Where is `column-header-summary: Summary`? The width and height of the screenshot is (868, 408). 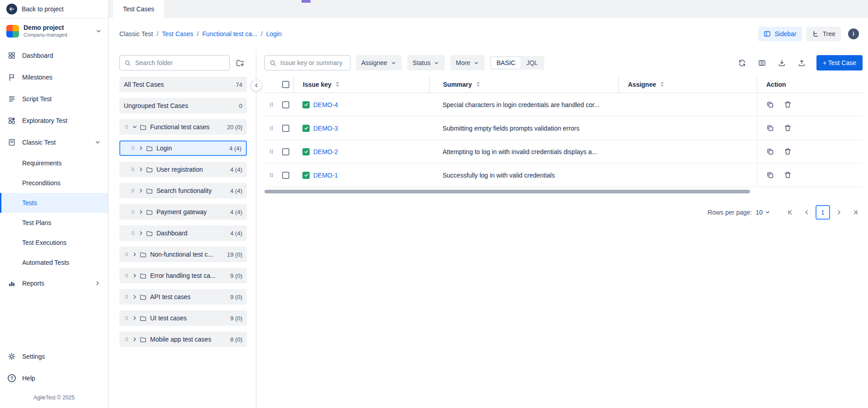 column-header-summary: Summary is located at coordinates (524, 84).